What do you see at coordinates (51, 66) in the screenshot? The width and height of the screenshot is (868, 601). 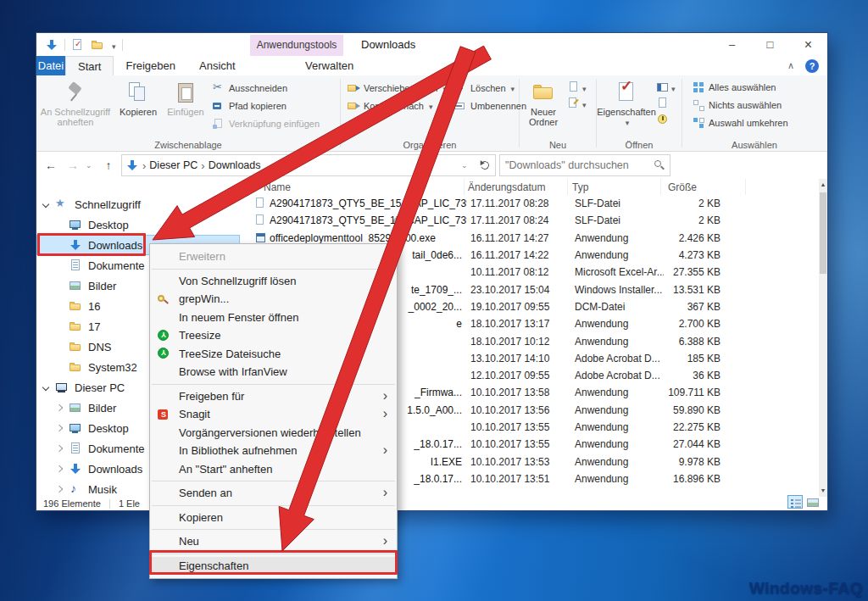 I see `ribbon-tab: Datei` at bounding box center [51, 66].